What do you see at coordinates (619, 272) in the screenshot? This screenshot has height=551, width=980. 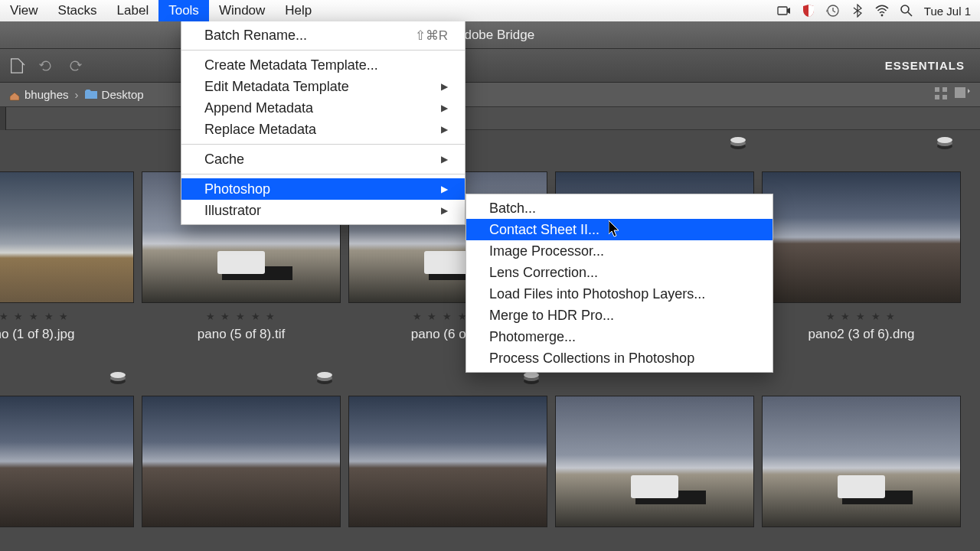 I see `submenu-lens-correction: Lens Correction...` at bounding box center [619, 272].